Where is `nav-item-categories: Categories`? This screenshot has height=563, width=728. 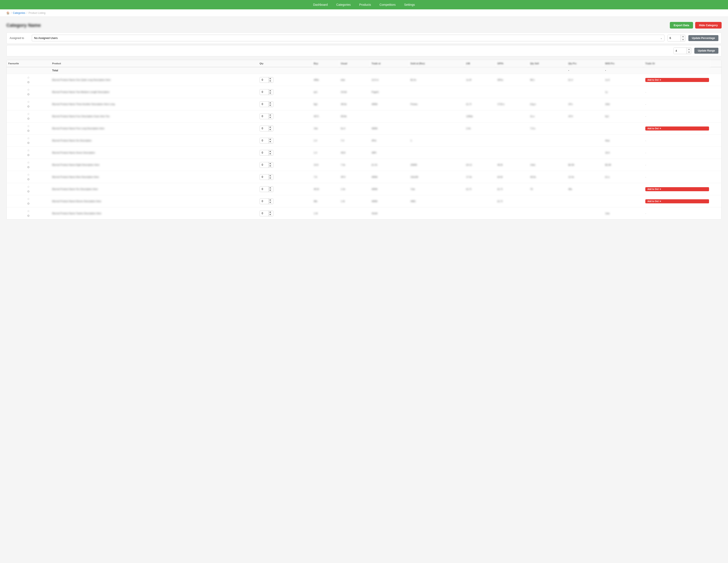
nav-item-categories: Categories is located at coordinates (343, 5).